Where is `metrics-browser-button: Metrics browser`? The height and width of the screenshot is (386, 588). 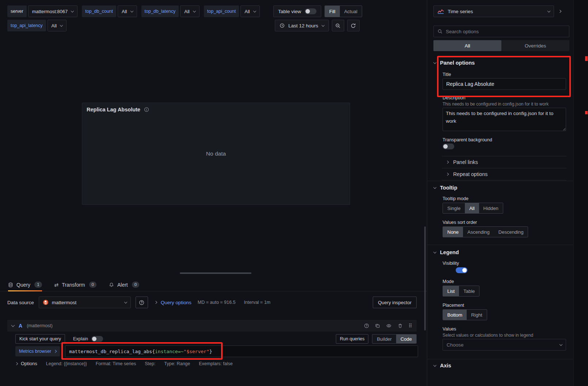 metrics-browser-button: Metrics browser is located at coordinates (38, 351).